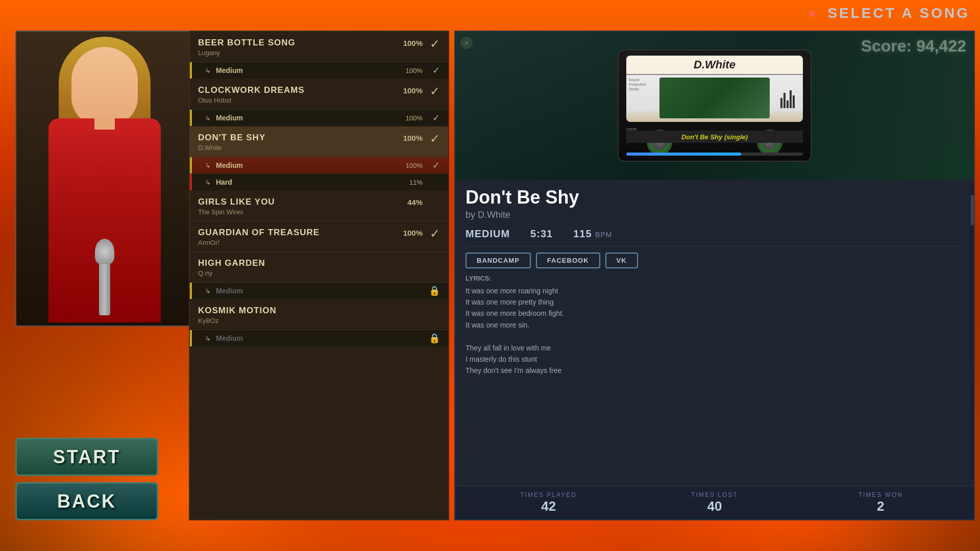  Describe the element at coordinates (548, 506) in the screenshot. I see `times-played-value: 42` at that location.